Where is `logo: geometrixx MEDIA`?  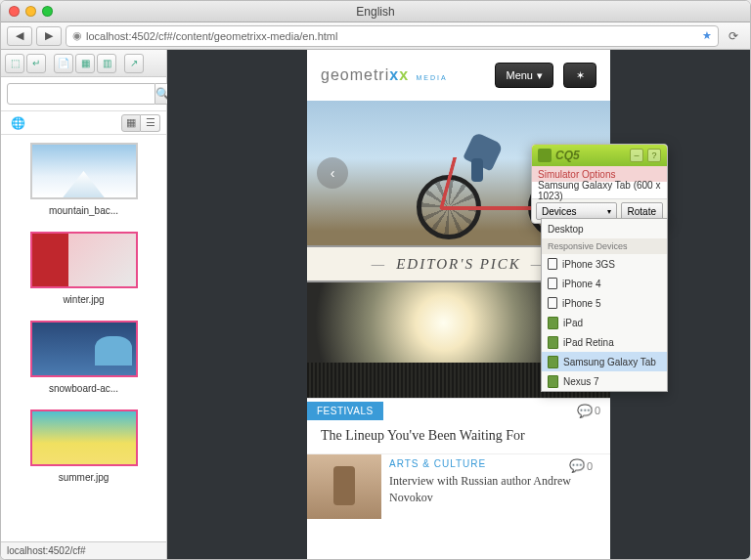
logo: geometrixx MEDIA is located at coordinates (403, 75).